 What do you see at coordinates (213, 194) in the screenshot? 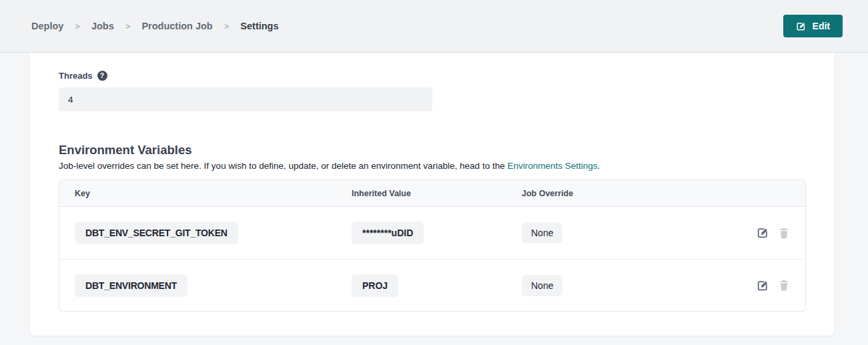
I see `column-header-key: Key` at bounding box center [213, 194].